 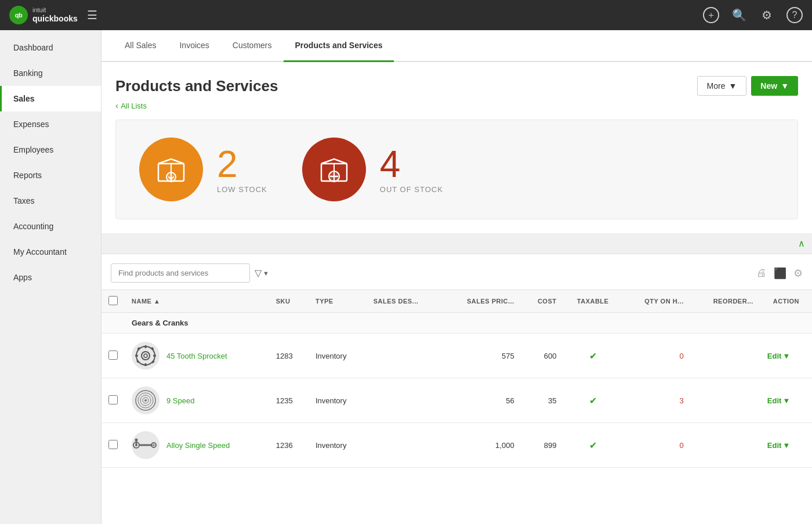 I want to click on row-1-sales-desc, so click(x=405, y=356).